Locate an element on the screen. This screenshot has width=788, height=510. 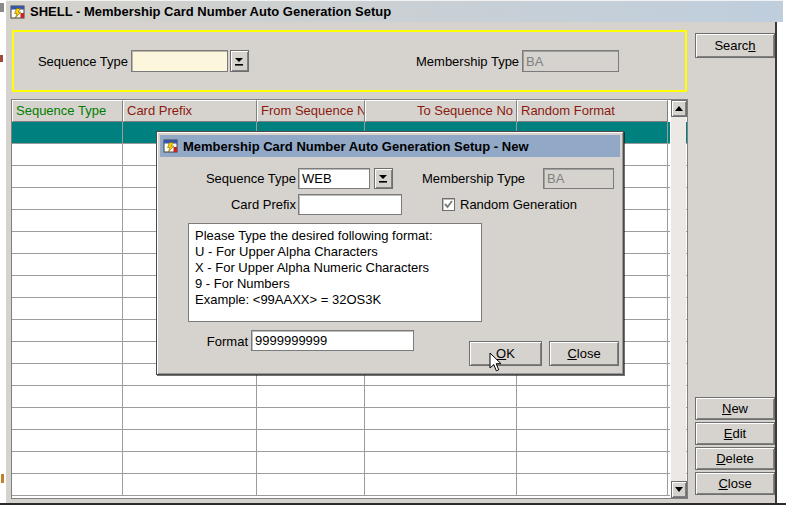
dialog-sequence-type-label: Sequence Type is located at coordinates (241, 178).